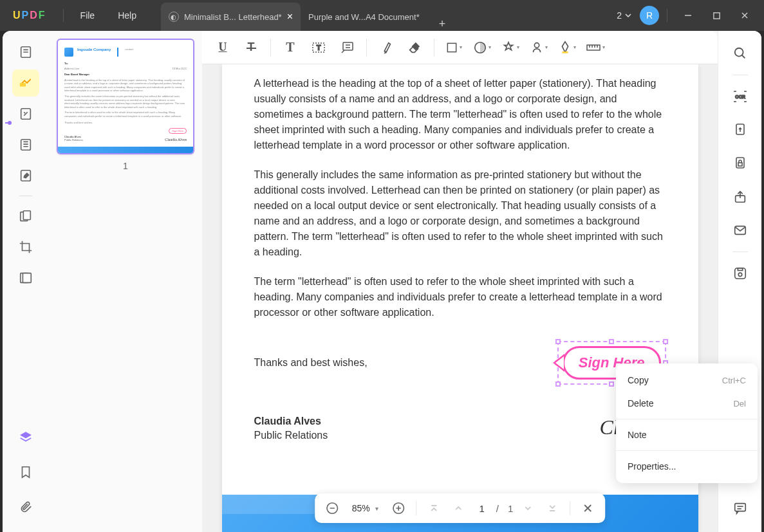 This screenshot has height=532, width=764. Describe the element at coordinates (434, 508) in the screenshot. I see `first-page-button` at that location.